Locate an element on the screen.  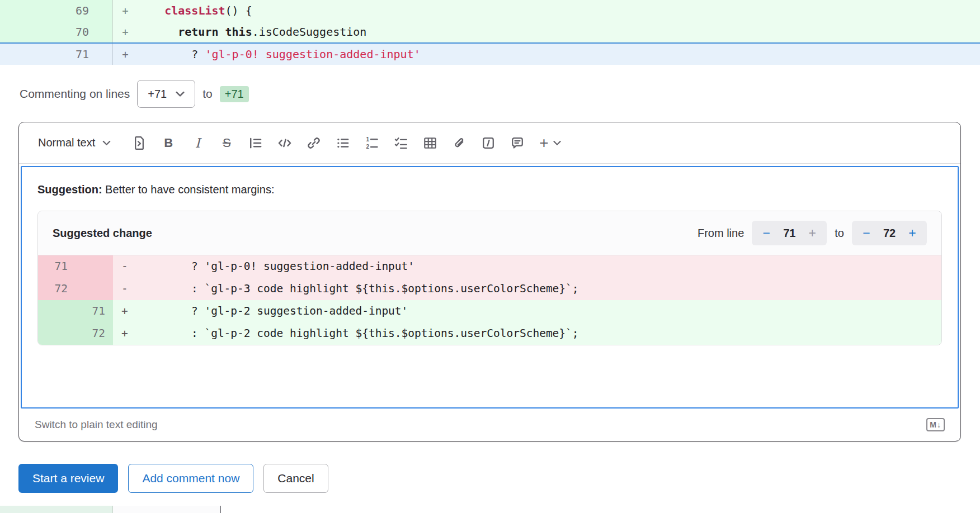
text-style-value: Normal text is located at coordinates (67, 143).